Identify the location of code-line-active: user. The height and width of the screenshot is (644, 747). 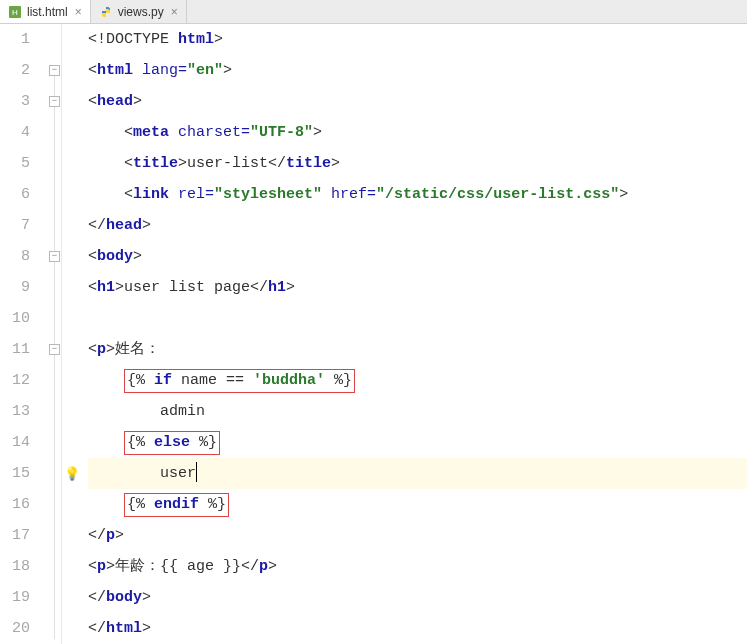
(418, 474).